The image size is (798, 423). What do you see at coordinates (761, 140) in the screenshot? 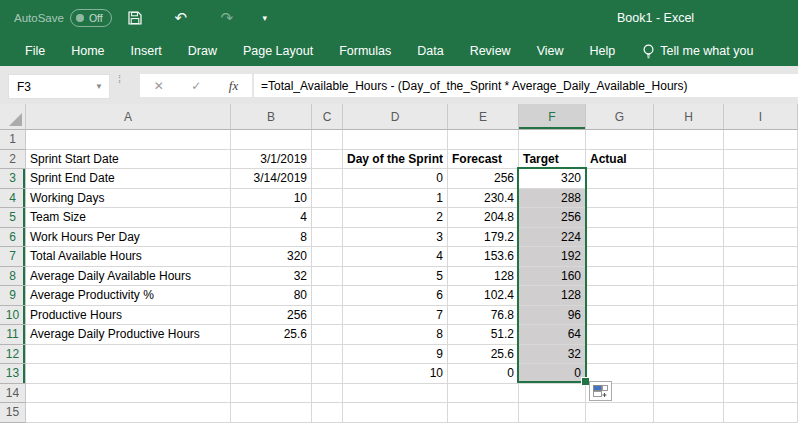
I see `cell-I1` at bounding box center [761, 140].